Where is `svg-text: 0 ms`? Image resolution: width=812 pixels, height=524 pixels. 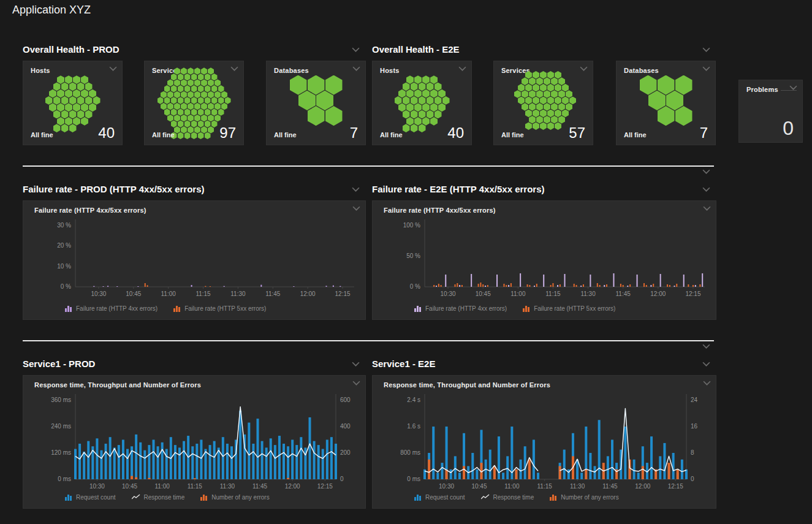 svg-text: 0 ms is located at coordinates (64, 479).